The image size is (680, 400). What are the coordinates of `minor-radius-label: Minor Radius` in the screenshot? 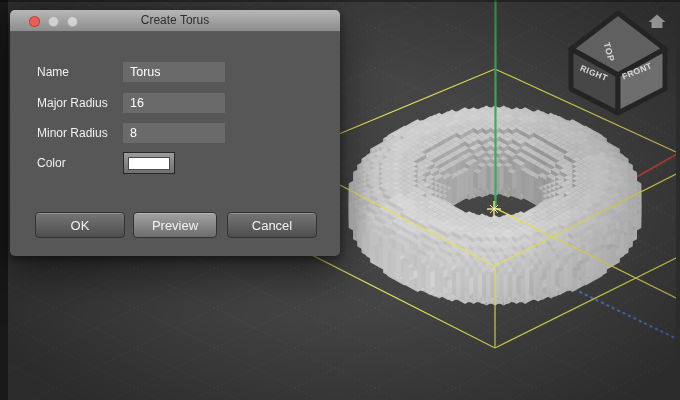 It's located at (72, 133).